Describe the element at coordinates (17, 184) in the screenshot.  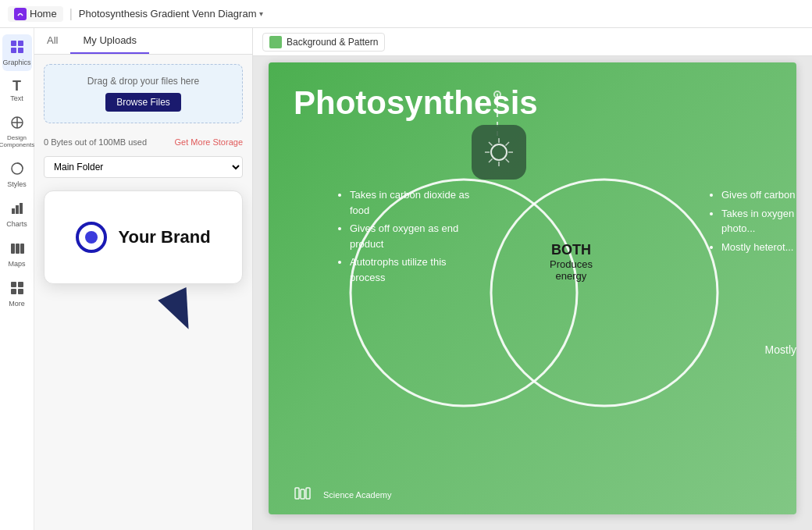
I see `styles-label: Styles` at that location.